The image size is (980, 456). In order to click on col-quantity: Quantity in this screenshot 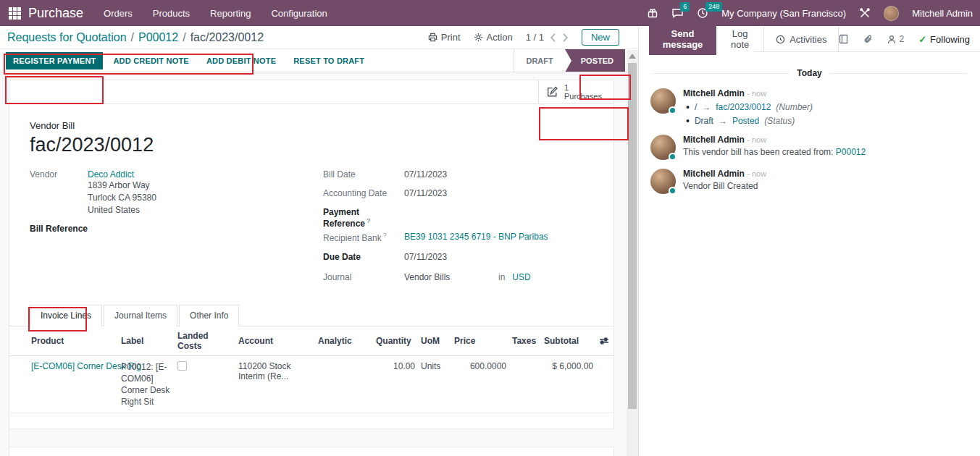, I will do `click(395, 342)`.